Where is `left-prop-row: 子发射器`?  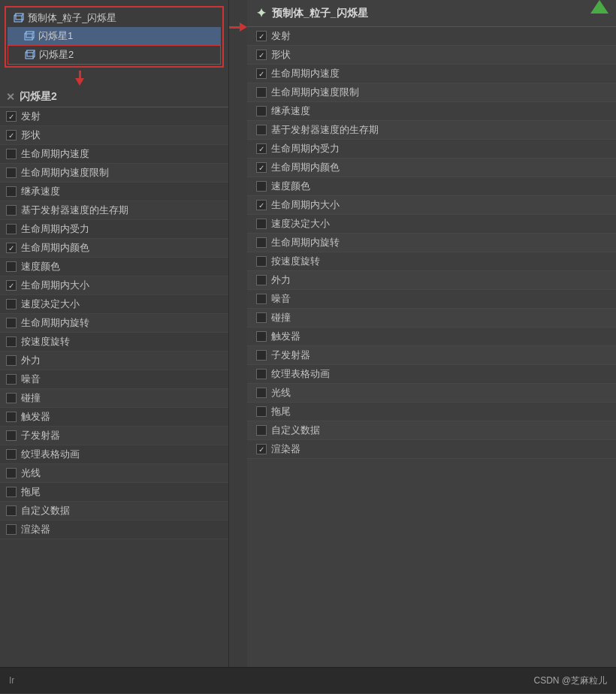 left-prop-row: 子发射器 is located at coordinates (114, 436).